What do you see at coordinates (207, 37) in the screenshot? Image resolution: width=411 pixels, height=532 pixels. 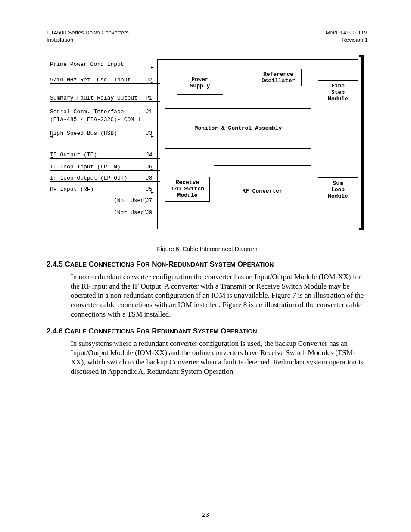 I see `page-header: DT4500 Series Down Converters Installati…` at bounding box center [207, 37].